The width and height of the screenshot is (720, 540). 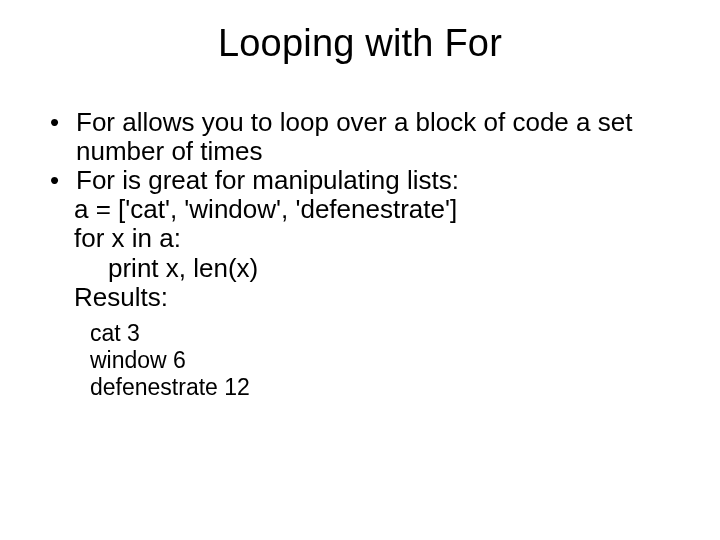 What do you see at coordinates (360, 238) in the screenshot?
I see `code-line: for x in a:` at bounding box center [360, 238].